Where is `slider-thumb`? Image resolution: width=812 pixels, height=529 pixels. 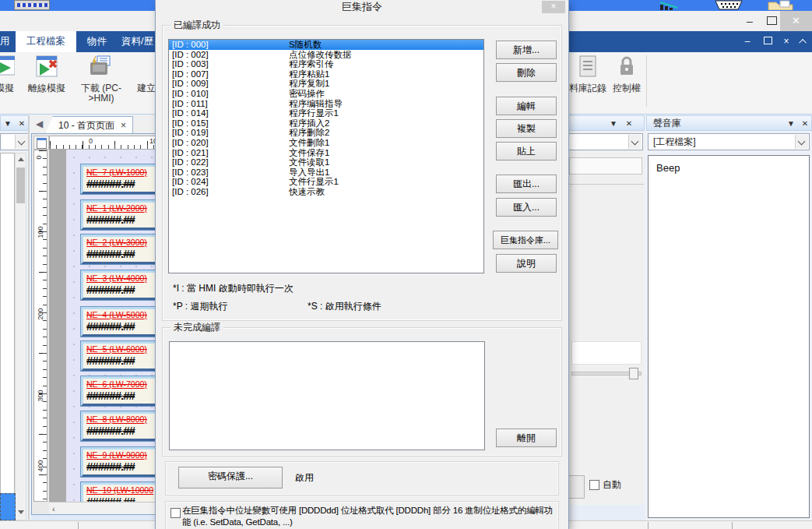 slider-thumb is located at coordinates (634, 374).